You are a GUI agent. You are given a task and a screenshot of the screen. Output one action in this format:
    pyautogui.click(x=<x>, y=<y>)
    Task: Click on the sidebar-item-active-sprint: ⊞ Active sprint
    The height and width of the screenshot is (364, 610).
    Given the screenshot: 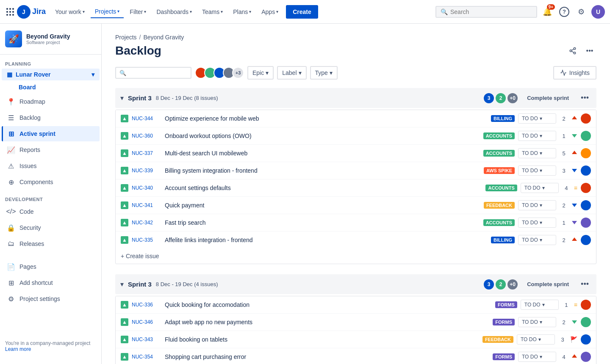 What is the action you would take?
    pyautogui.click(x=51, y=134)
    